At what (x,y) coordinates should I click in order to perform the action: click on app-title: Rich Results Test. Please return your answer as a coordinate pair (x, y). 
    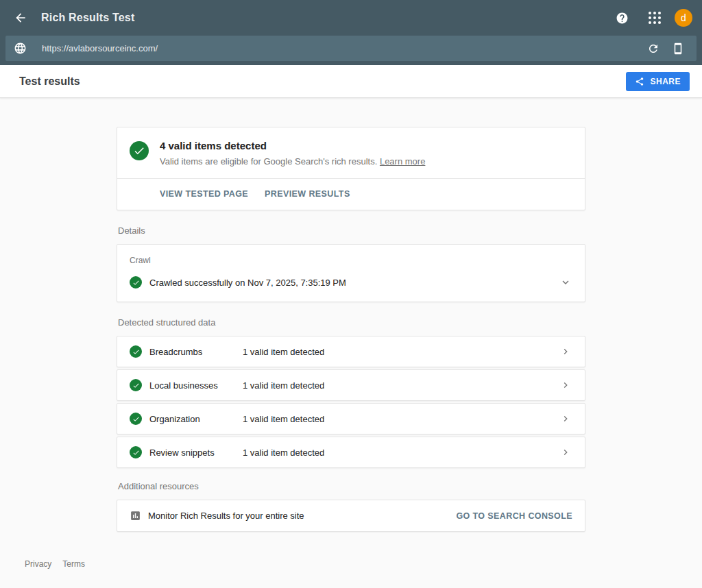
    Looking at the image, I should click on (88, 18).